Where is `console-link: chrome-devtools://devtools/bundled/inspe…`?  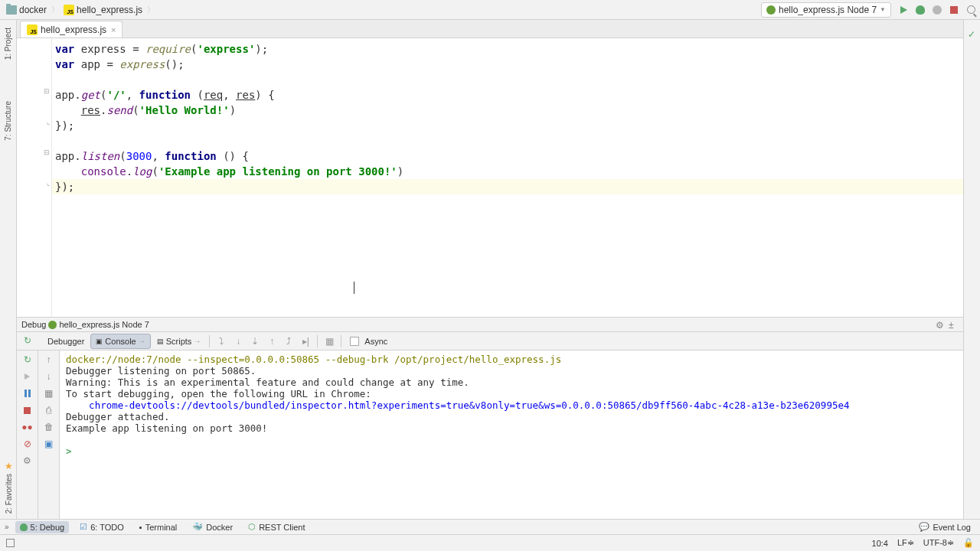
console-link: chrome-devtools://devtools/bundled/inspe… is located at coordinates (511, 406).